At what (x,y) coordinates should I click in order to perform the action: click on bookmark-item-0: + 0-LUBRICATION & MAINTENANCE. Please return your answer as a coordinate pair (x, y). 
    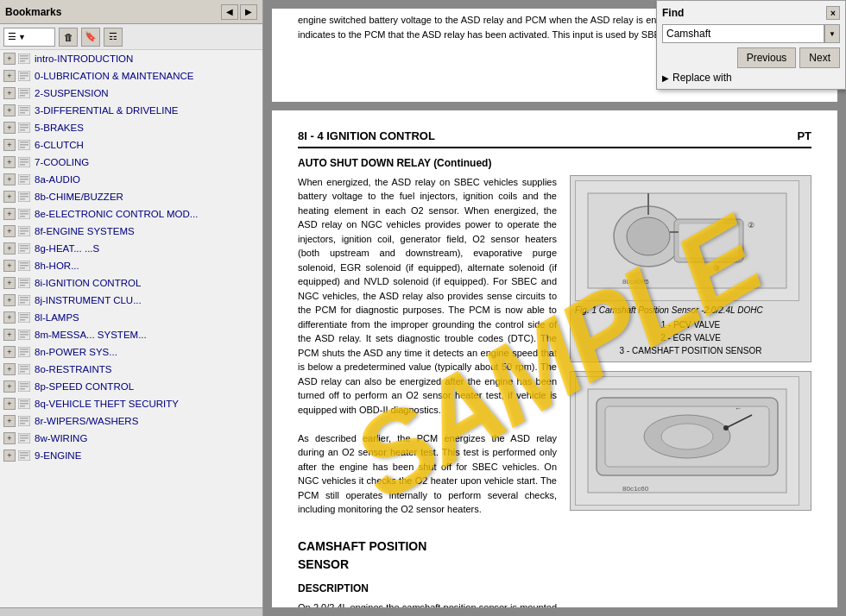
    Looking at the image, I should click on (131, 76).